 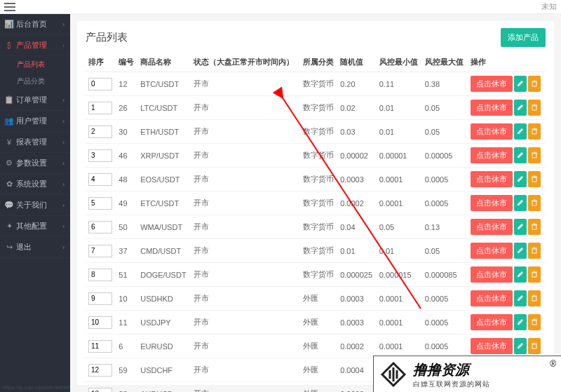 What do you see at coordinates (400, 84) in the screenshot?
I see `cell-min: 0.11` at bounding box center [400, 84].